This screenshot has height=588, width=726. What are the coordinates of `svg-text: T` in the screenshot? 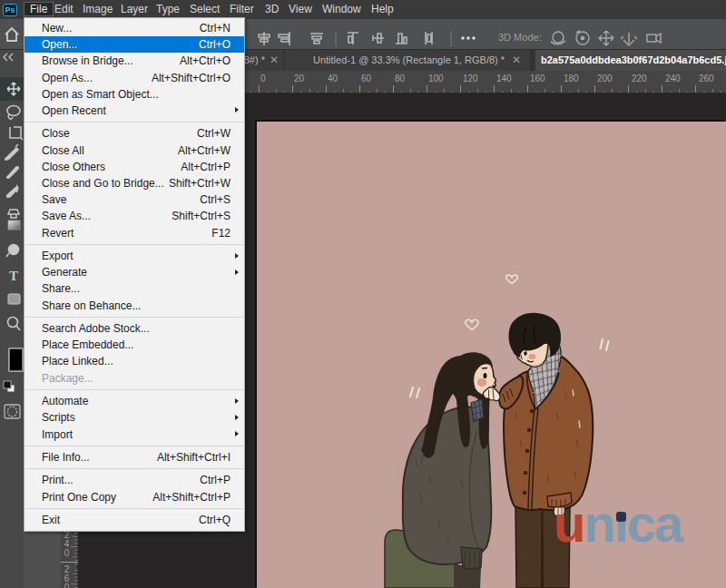 It's located at (14, 276).